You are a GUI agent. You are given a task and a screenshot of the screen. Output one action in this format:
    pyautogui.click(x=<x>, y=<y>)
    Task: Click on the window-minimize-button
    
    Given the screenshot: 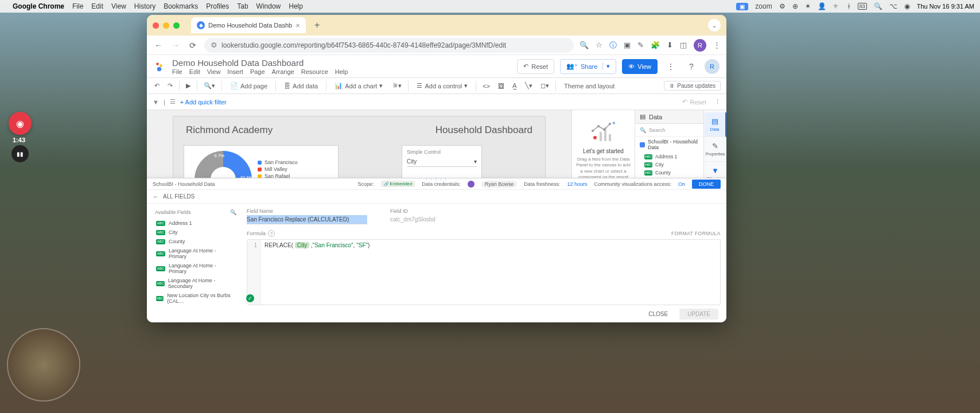 What is the action you would take?
    pyautogui.click(x=166, y=25)
    